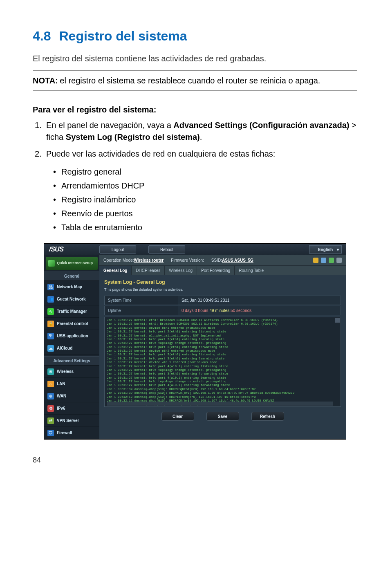 The height and width of the screenshot is (588, 390). I want to click on sidebar-item-vpn-server: ⇄VPN Server, so click(72, 421).